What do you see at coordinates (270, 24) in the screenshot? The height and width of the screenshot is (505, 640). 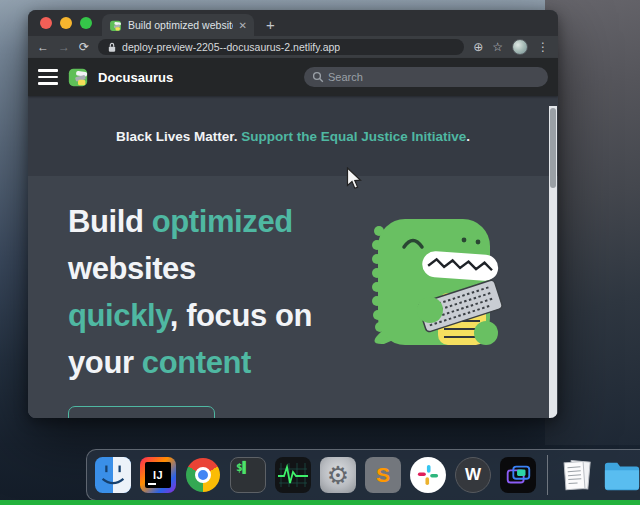 I see `new-tab-button: +` at bounding box center [270, 24].